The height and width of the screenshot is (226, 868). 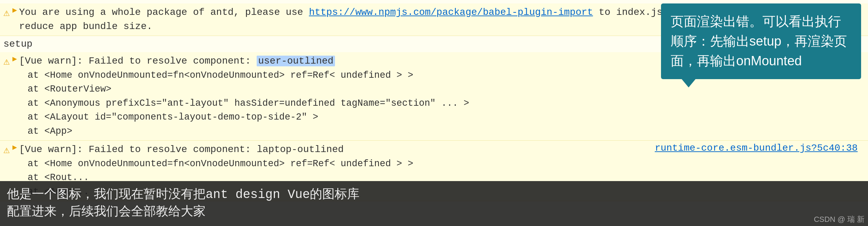 I want to click on triangle-icon-1: ▶, so click(x=14, y=10).